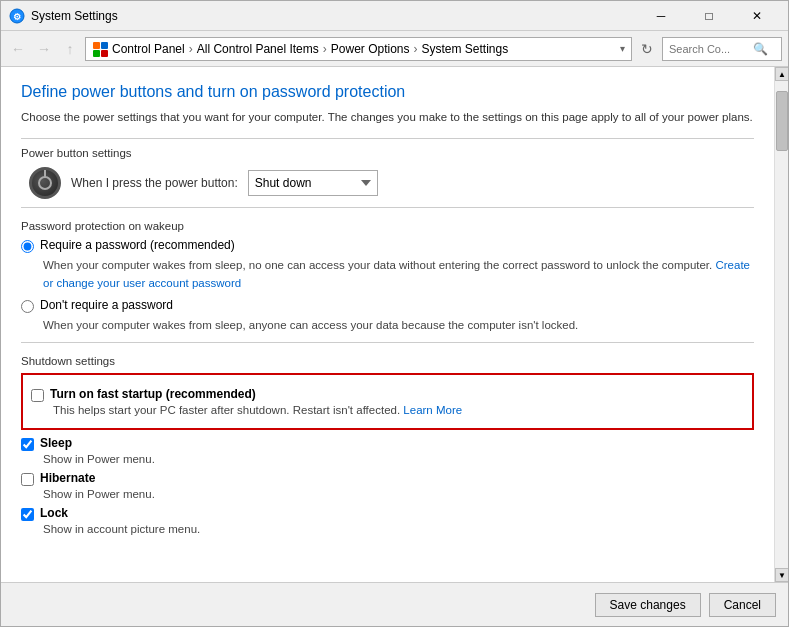  Describe the element at coordinates (45, 183) in the screenshot. I see `power-icon-inner` at that location.